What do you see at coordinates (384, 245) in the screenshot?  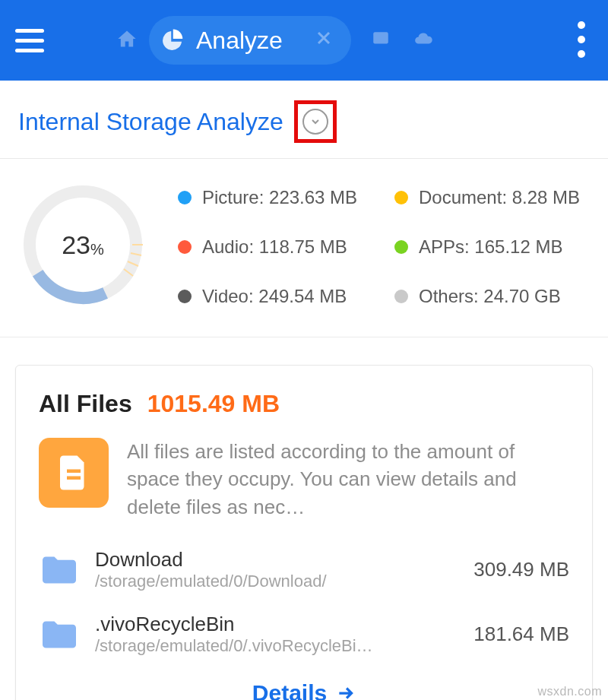 I see `legend: Picture: 223.63 MBDocument: 8.28 MBAudio…` at bounding box center [384, 245].